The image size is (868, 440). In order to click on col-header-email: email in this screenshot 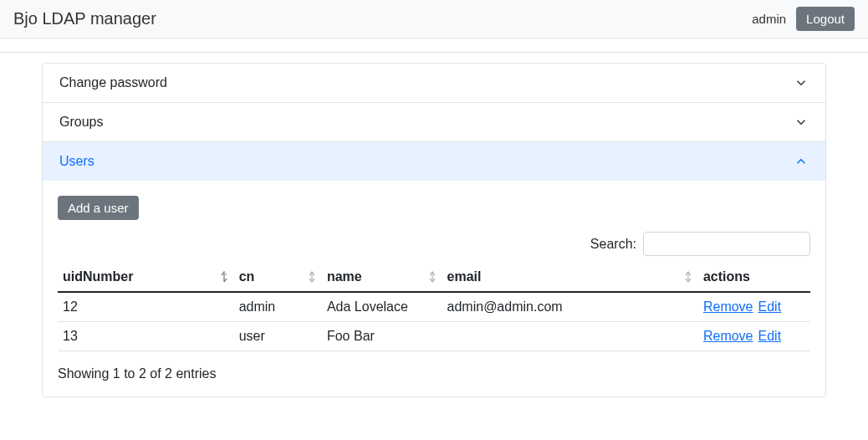, I will do `click(570, 278)`.